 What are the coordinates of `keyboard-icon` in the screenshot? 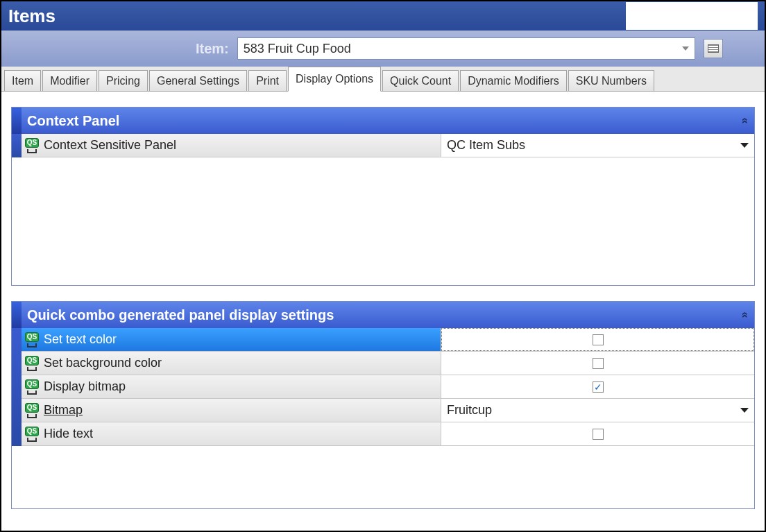 It's located at (713, 49).